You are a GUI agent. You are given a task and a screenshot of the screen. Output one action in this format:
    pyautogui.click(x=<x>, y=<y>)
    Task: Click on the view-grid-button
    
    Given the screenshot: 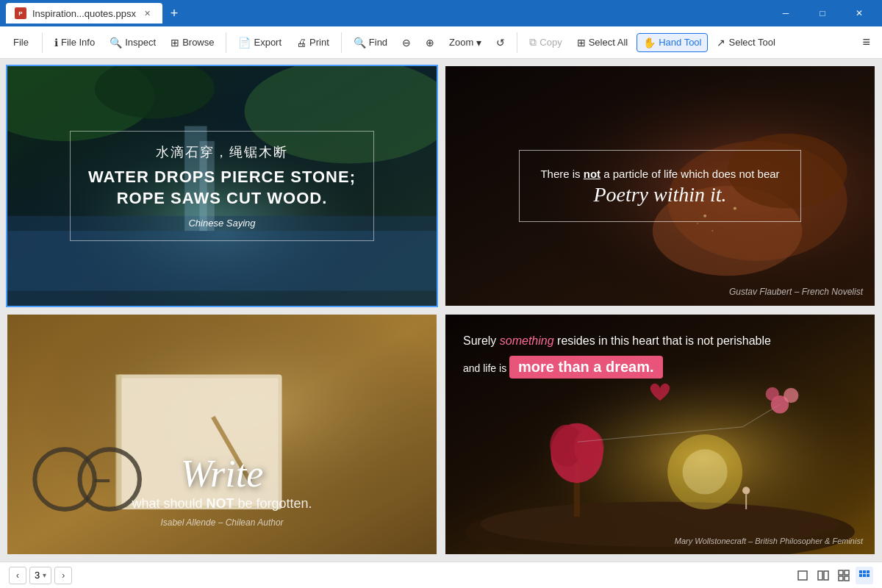 What is the action you would take?
    pyautogui.click(x=844, y=576)
    